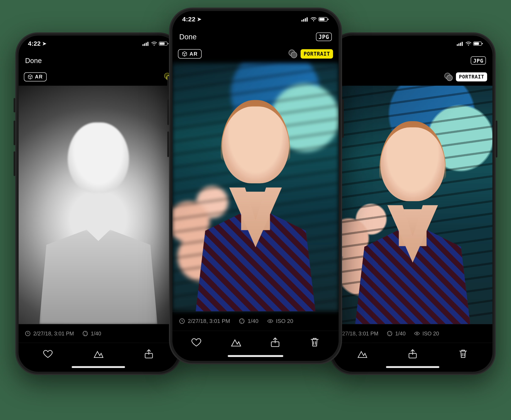  I want to click on battery-icon, so click(324, 19).